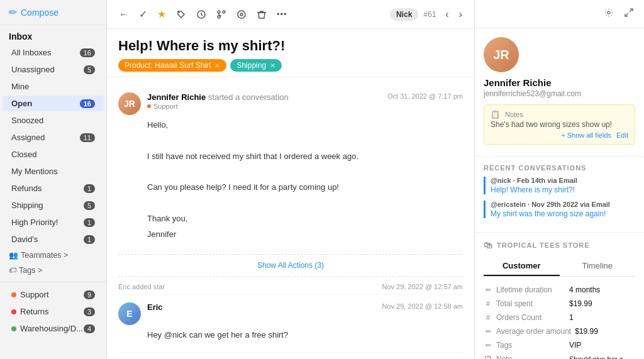 The height and width of the screenshot is (359, 644). Describe the element at coordinates (291, 356) in the screenshot. I see `message-block: N Nick Jan 24 @ 6:32 pm @ericstein Sure …` at that location.